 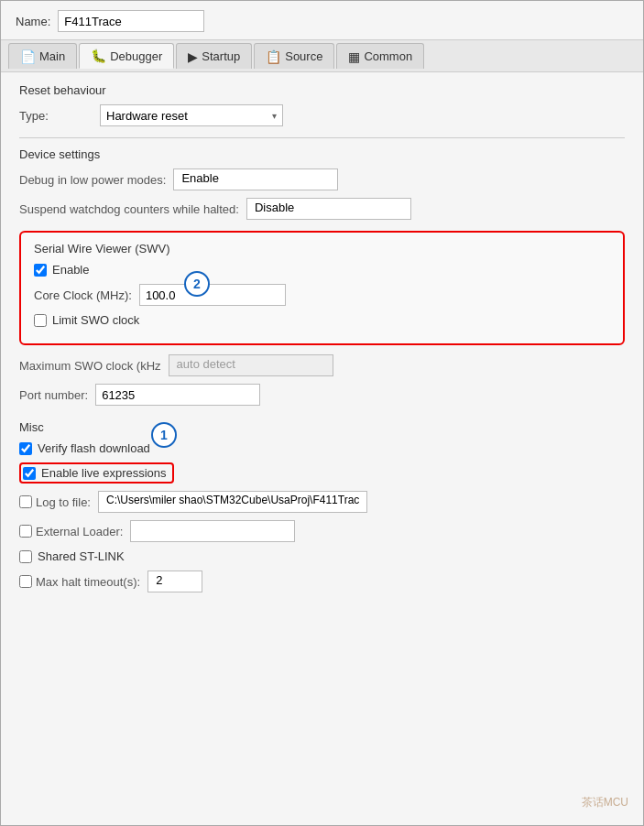 I want to click on log-to-file-label: Log to file:, so click(x=63, y=502).